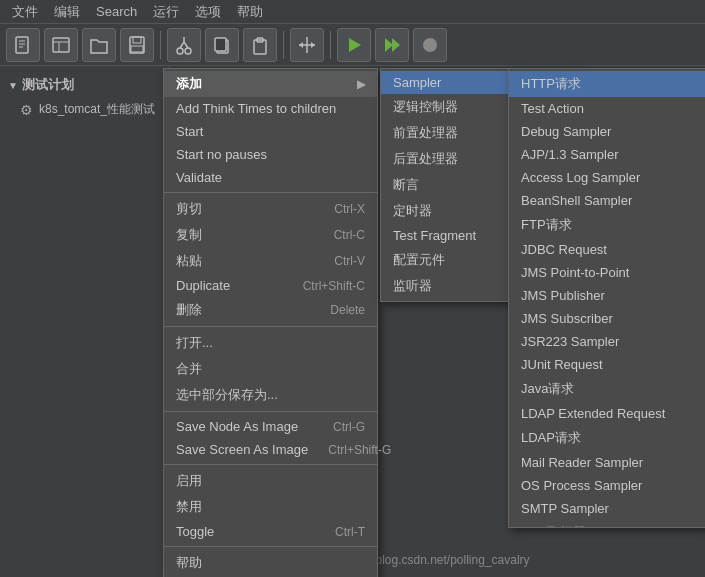  What do you see at coordinates (607, 364) in the screenshot?
I see `ctx-junit-request-item: JUnit Request` at bounding box center [607, 364].